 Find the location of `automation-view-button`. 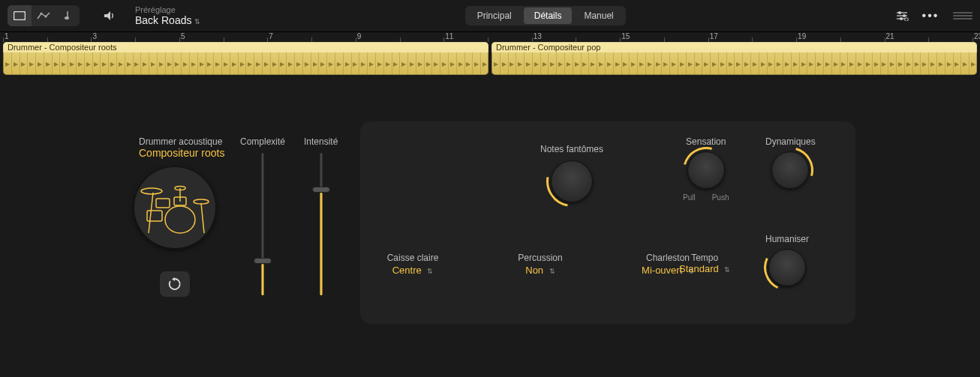

automation-view-button is located at coordinates (44, 16).